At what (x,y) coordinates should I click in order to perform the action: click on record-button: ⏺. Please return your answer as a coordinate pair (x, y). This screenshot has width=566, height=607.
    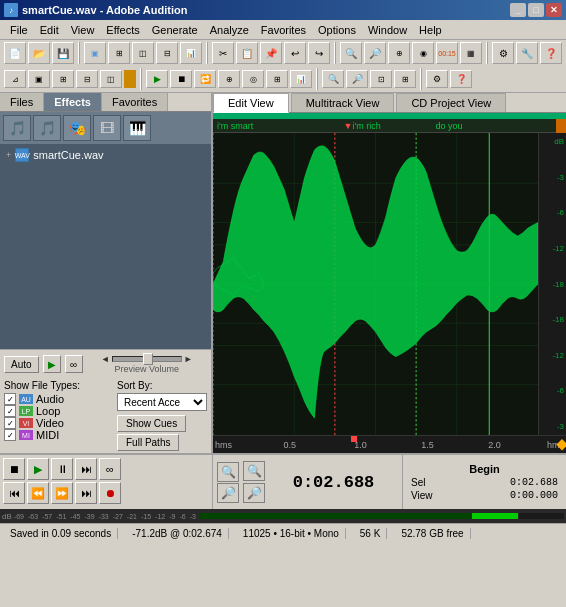
    Looking at the image, I should click on (110, 493).